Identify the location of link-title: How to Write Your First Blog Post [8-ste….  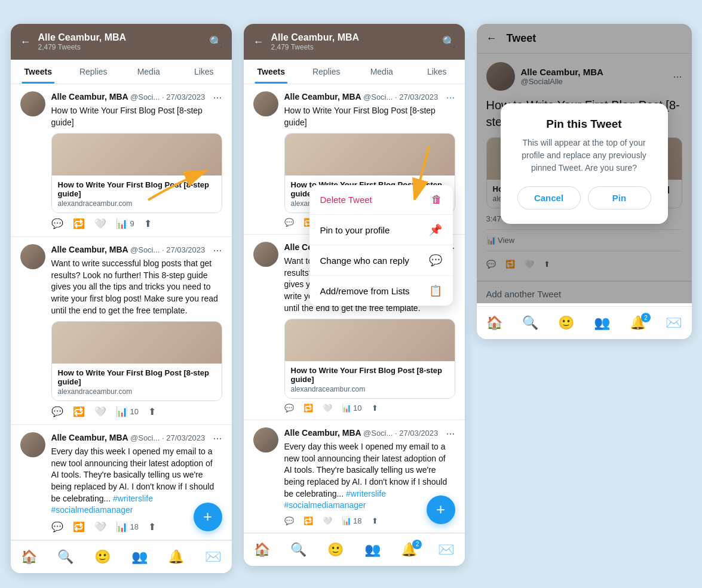
(137, 189).